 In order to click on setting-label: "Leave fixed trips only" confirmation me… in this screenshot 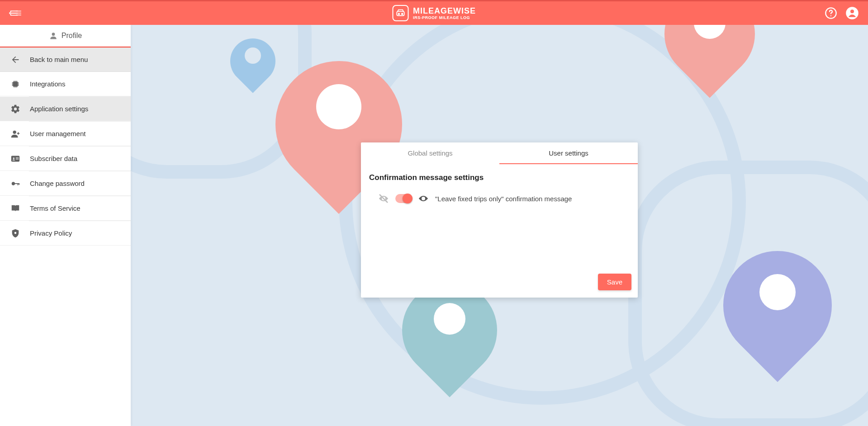, I will do `click(503, 199)`.